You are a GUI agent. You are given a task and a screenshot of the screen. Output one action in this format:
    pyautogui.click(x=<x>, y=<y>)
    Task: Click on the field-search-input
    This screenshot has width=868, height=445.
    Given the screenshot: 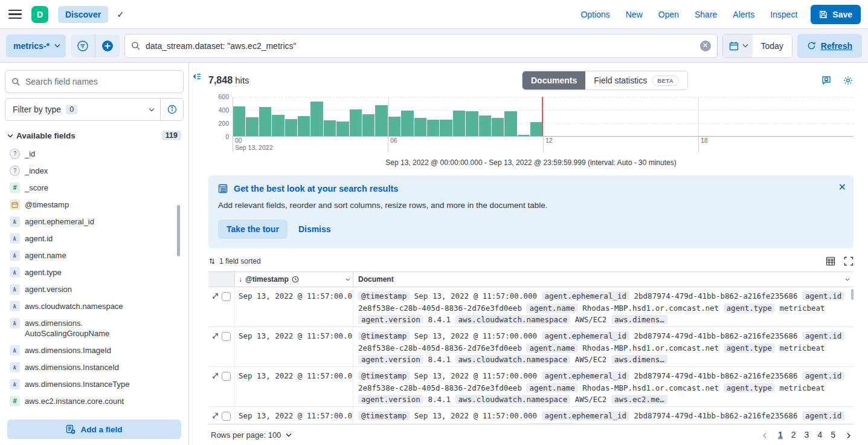 What is the action you would take?
    pyautogui.click(x=101, y=82)
    